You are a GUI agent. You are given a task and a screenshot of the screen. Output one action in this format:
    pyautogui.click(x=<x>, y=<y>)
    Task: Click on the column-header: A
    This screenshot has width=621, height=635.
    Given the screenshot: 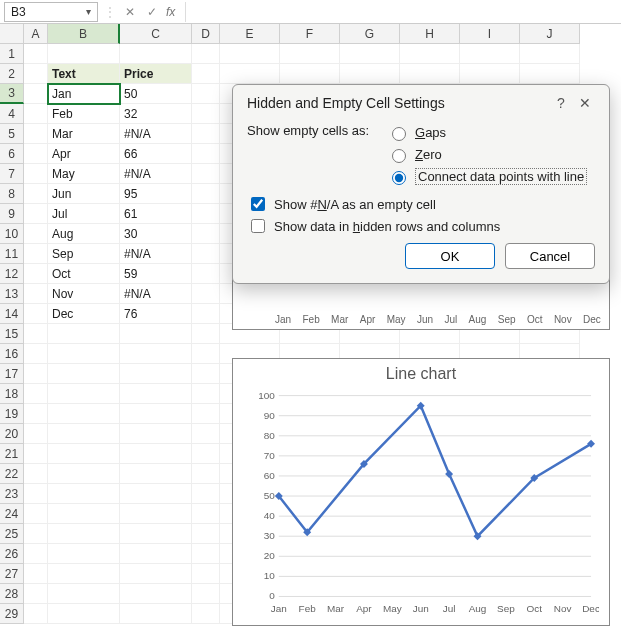 What is the action you would take?
    pyautogui.click(x=36, y=34)
    